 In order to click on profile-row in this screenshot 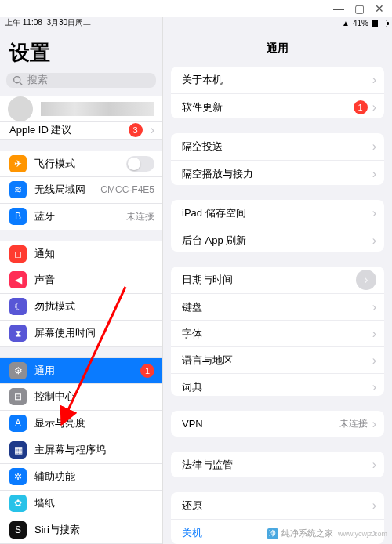, I will do `click(82, 109)`.